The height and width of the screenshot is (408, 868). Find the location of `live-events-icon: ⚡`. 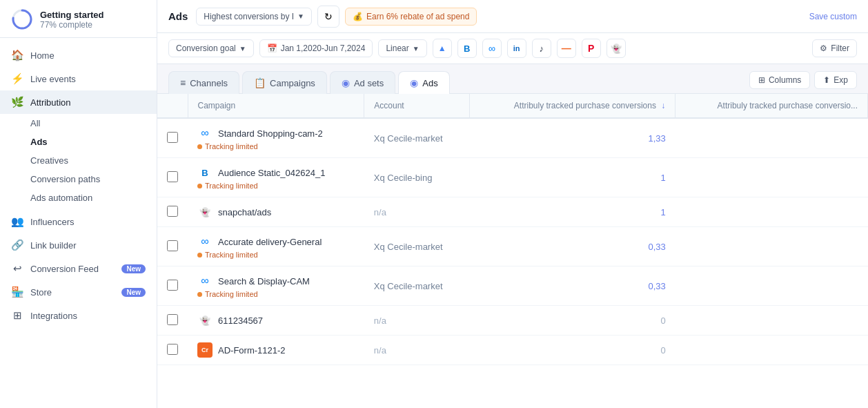

live-events-icon: ⚡ is located at coordinates (17, 79).